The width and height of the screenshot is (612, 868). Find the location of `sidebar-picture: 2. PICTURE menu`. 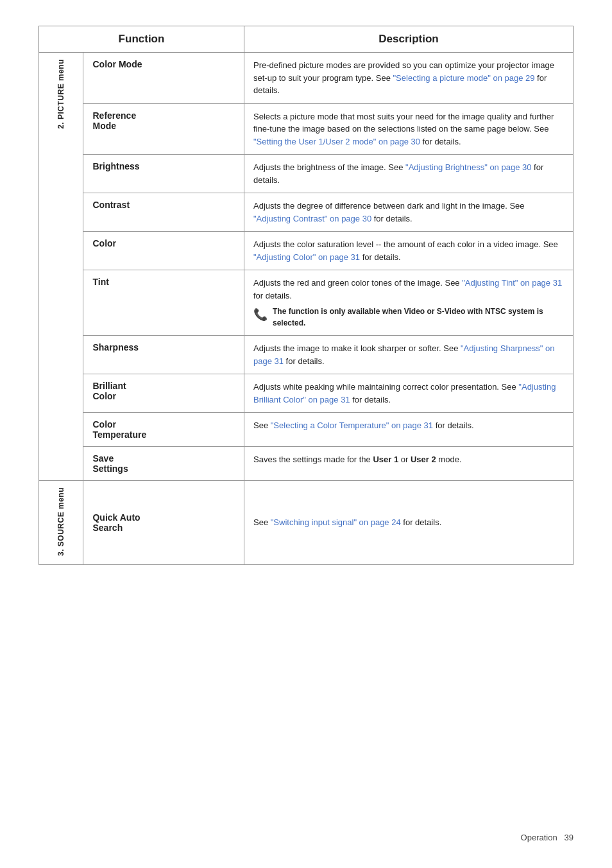

sidebar-picture: 2. PICTURE menu is located at coordinates (62, 267).